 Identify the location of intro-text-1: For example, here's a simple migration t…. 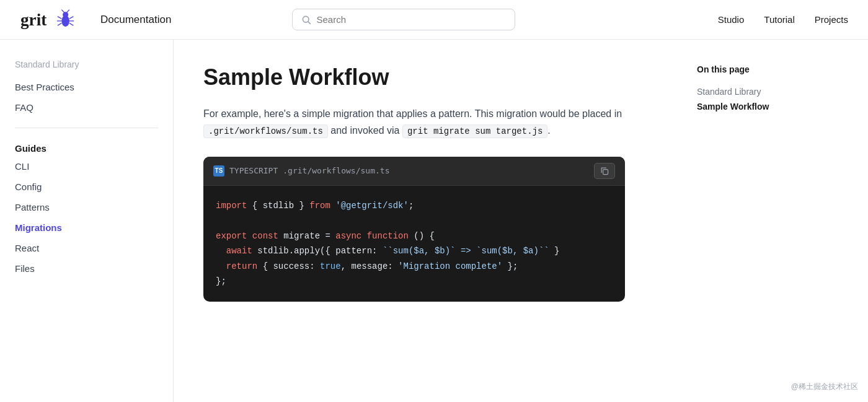
(413, 114).